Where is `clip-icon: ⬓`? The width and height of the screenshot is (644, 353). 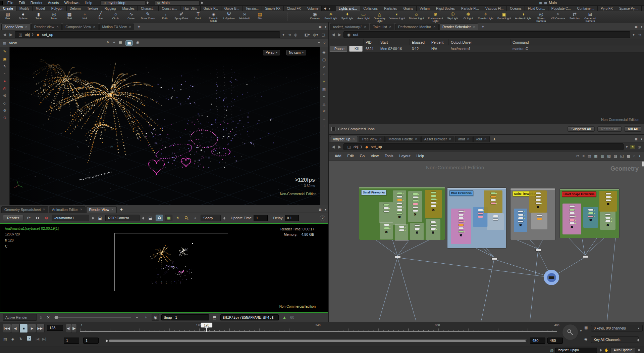 clip-icon: ⬓ is located at coordinates (150, 218).